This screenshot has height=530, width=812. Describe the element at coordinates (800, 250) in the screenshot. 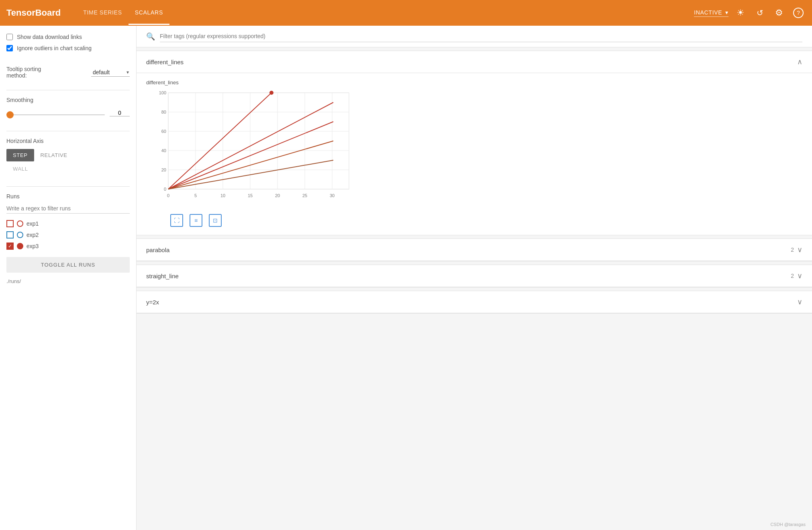

I see `chevron-down-icon-parabola: ∨` at that location.